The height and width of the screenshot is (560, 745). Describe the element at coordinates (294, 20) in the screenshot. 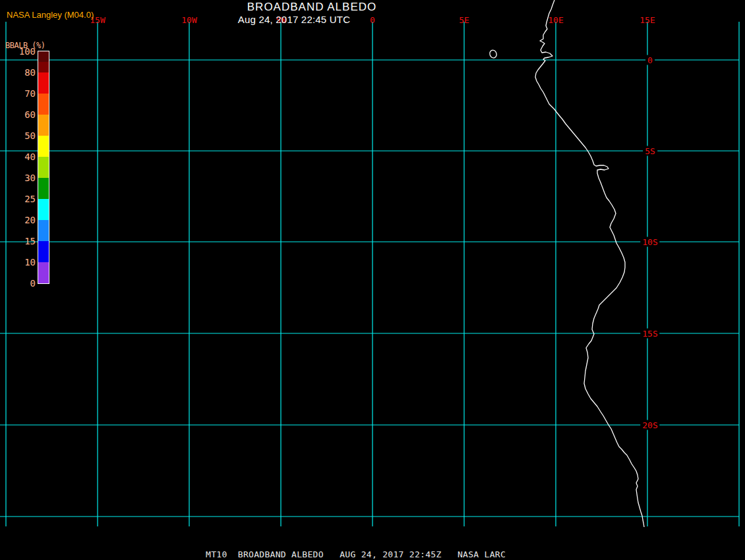

I see `timestamp-label: Aug 24, 2017 22:45 UTC` at that location.